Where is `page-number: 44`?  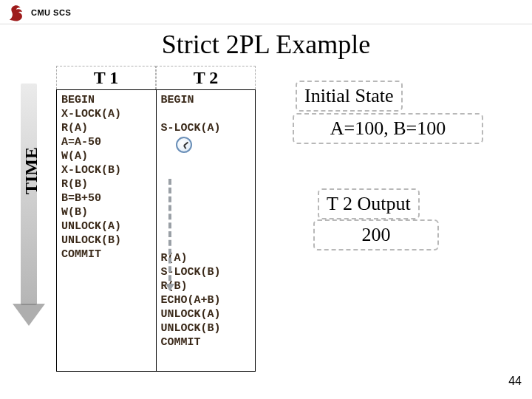
page-number: 44 is located at coordinates (515, 381).